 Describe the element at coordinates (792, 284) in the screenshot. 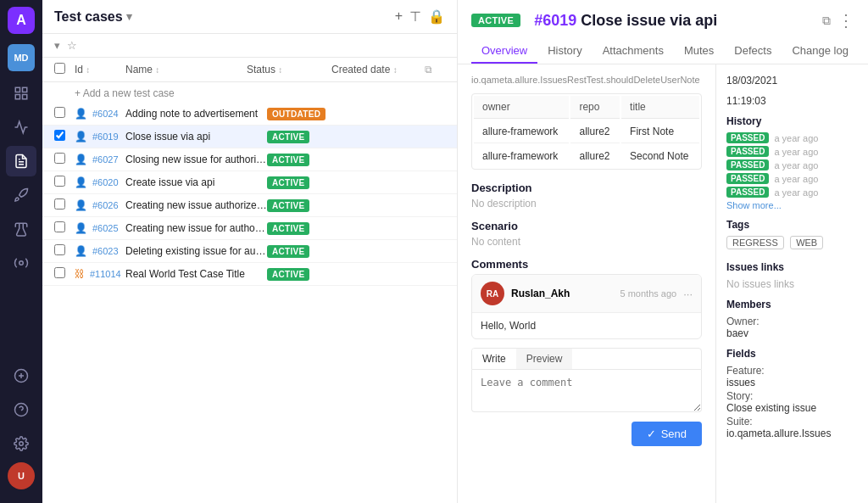

I see `issues-empty: No issues links` at that location.